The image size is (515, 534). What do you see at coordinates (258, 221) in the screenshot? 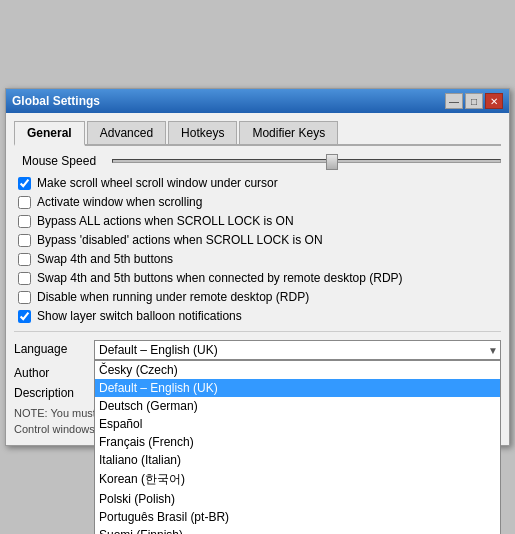
I see `checkbox-row-bypass_scroll_lock: Bypass ALL actions when SCROLL LOCK is O…` at bounding box center [258, 221].